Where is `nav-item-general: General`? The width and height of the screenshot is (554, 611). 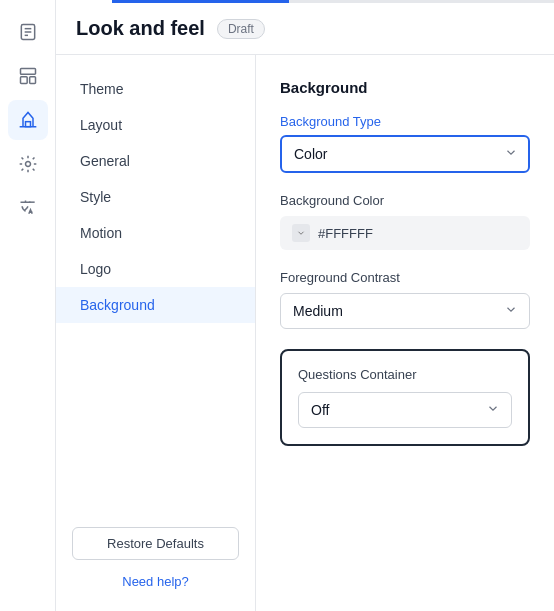 nav-item-general: General is located at coordinates (156, 161).